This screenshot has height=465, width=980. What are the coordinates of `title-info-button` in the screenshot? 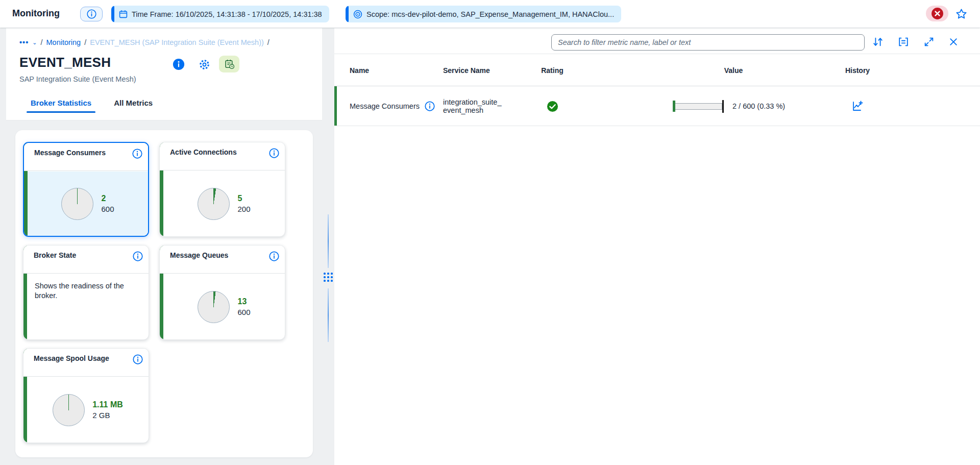 It's located at (179, 64).